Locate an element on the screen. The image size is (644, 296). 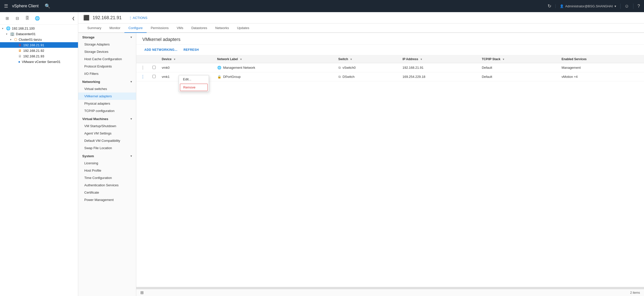
th-device: Device ▼ is located at coordinates (186, 59).